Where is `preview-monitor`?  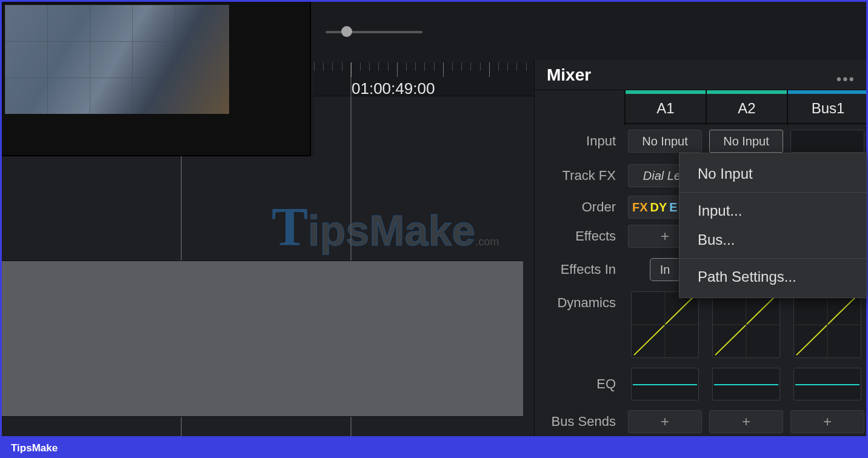 preview-monitor is located at coordinates (156, 79).